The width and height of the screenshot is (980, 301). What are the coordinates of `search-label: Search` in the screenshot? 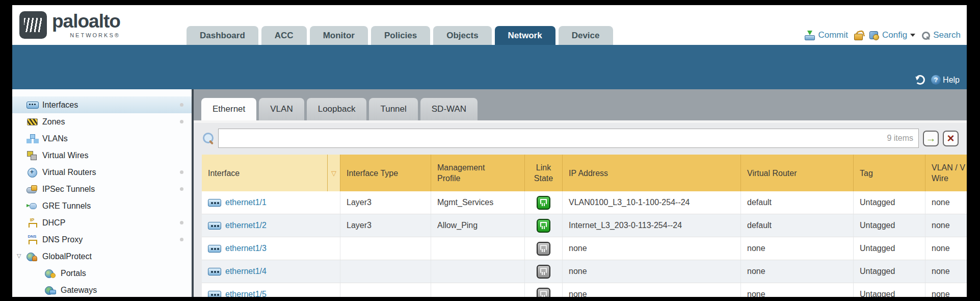 It's located at (947, 35).